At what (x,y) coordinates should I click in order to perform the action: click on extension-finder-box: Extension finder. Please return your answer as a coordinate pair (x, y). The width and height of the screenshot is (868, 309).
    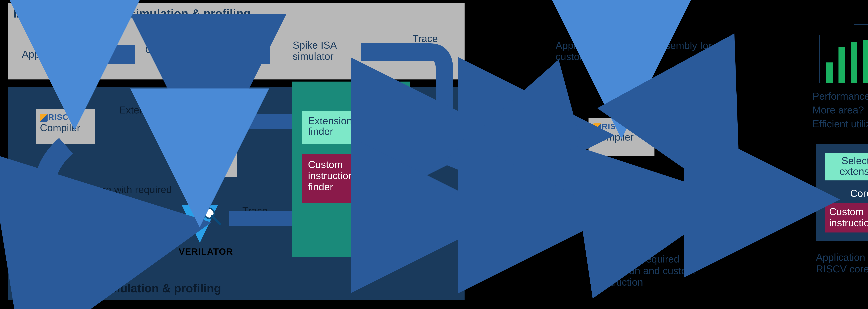
    Looking at the image, I should click on (343, 128).